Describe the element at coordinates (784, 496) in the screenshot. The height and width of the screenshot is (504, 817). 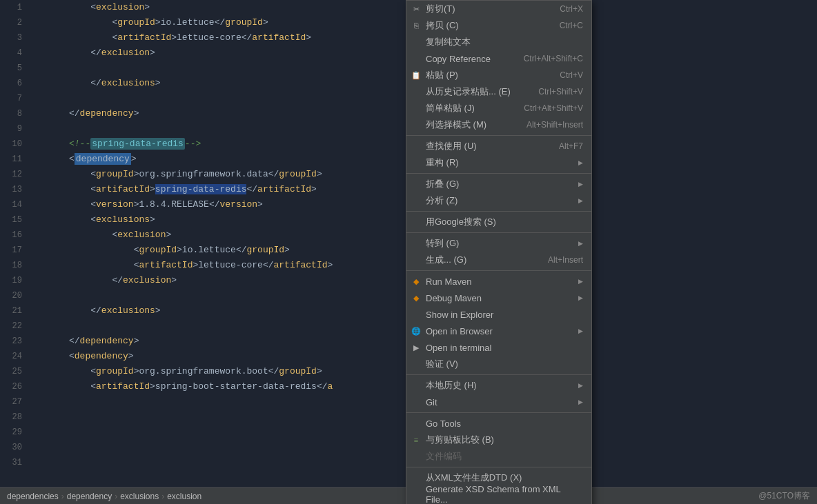
I see `status-right: @51CTO博客` at that location.